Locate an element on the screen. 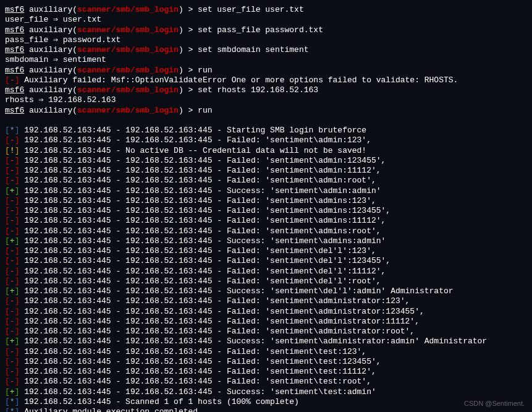  output-text: 192.168.52.163:445 - No active DB -- Cre… is located at coordinates (195, 151).